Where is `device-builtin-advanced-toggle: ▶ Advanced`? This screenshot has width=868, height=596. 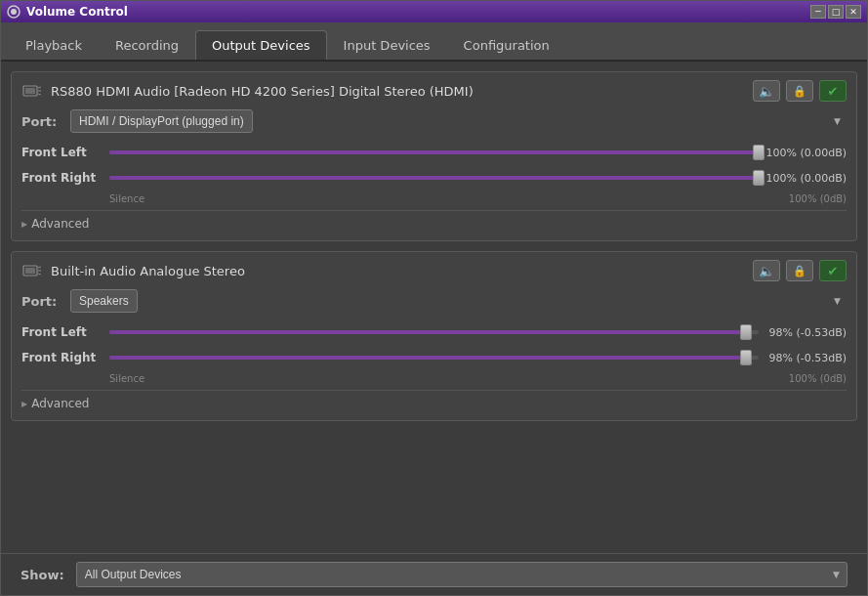 device-builtin-advanced-toggle: ▶ Advanced is located at coordinates (434, 404).